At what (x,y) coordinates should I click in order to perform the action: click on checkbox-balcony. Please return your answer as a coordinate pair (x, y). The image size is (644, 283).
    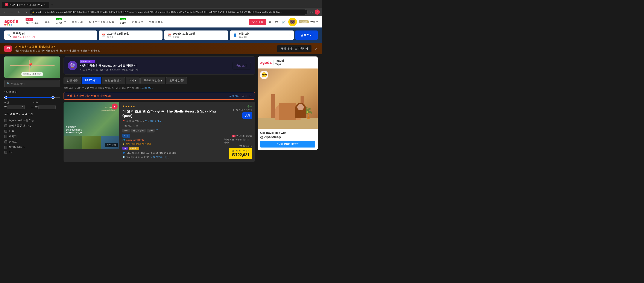
    Looking at the image, I should click on (6, 147).